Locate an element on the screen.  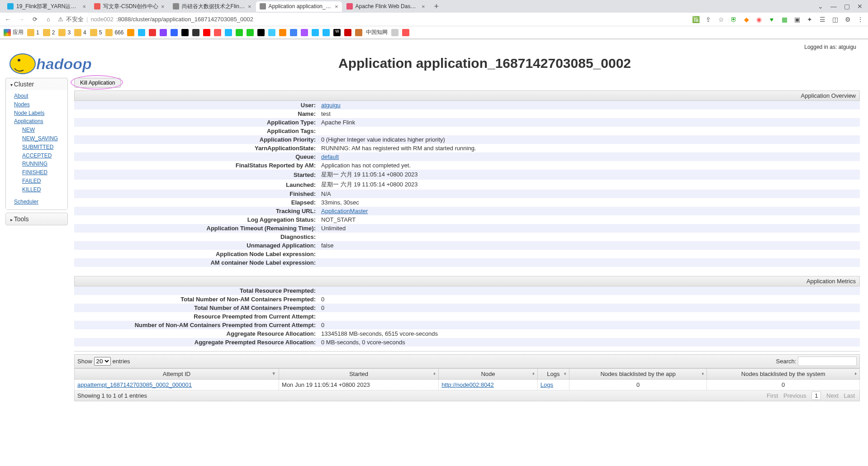
attempt-id-link: appattempt_1687142703085_0002_000001 is located at coordinates (135, 385).